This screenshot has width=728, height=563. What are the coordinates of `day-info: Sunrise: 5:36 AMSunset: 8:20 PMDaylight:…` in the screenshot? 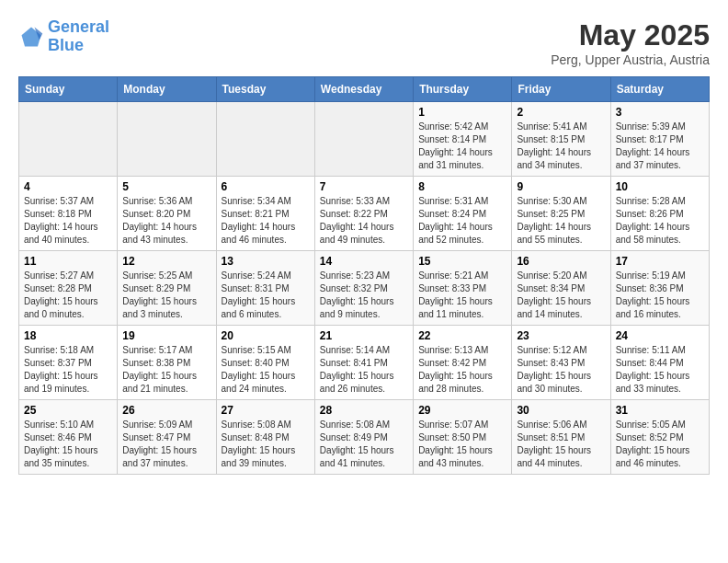 It's located at (166, 221).